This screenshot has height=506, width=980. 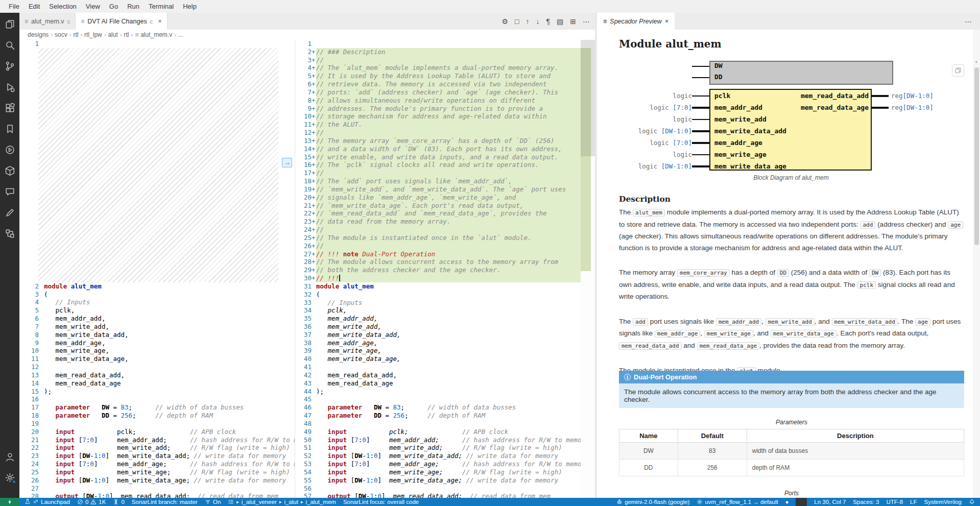 What do you see at coordinates (438, 213) in the screenshot?
I see `code-line-22: 22+// `mem_read_data_add` and `mem_read_…` at bounding box center [438, 213].